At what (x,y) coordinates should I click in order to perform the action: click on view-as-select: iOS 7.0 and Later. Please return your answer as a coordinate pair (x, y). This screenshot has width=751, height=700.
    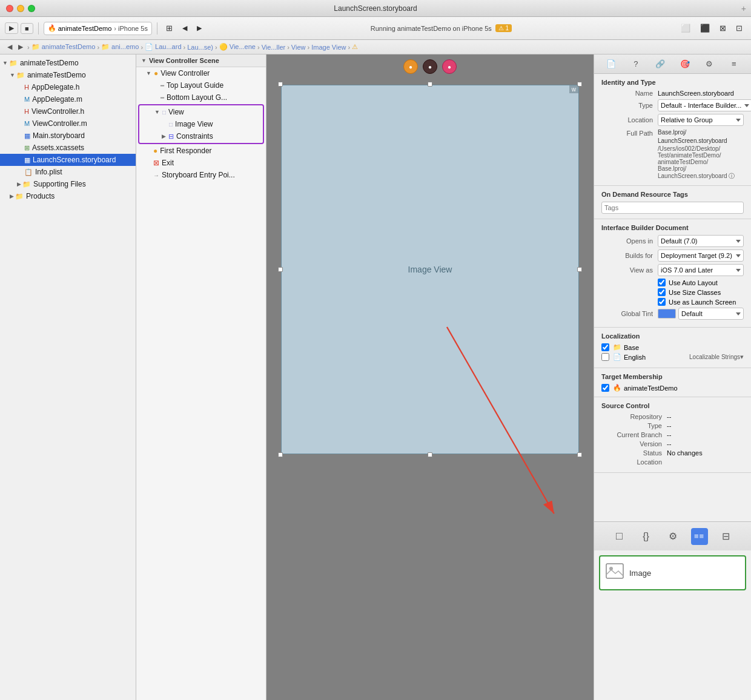
    Looking at the image, I should click on (701, 270).